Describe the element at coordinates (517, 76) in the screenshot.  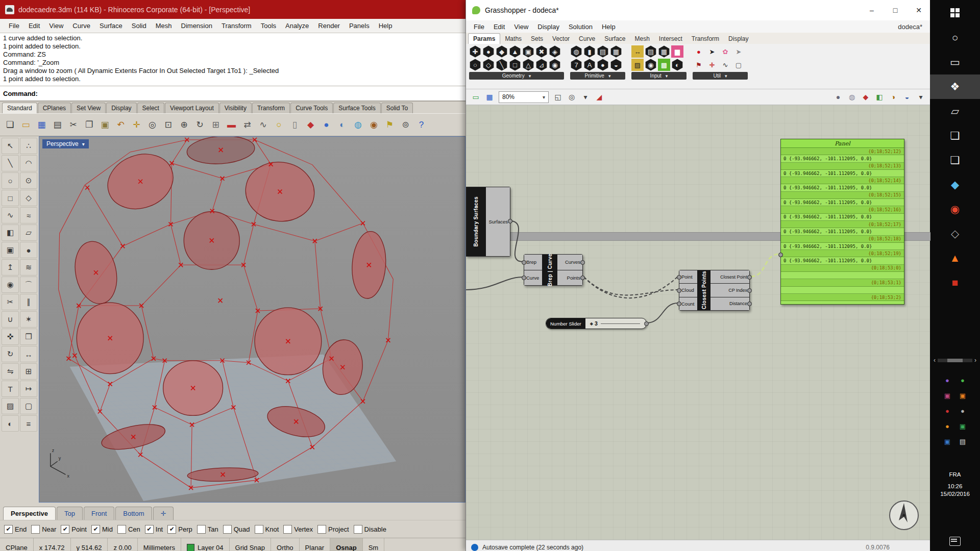
I see `palette-group-label: Geometry` at that location.